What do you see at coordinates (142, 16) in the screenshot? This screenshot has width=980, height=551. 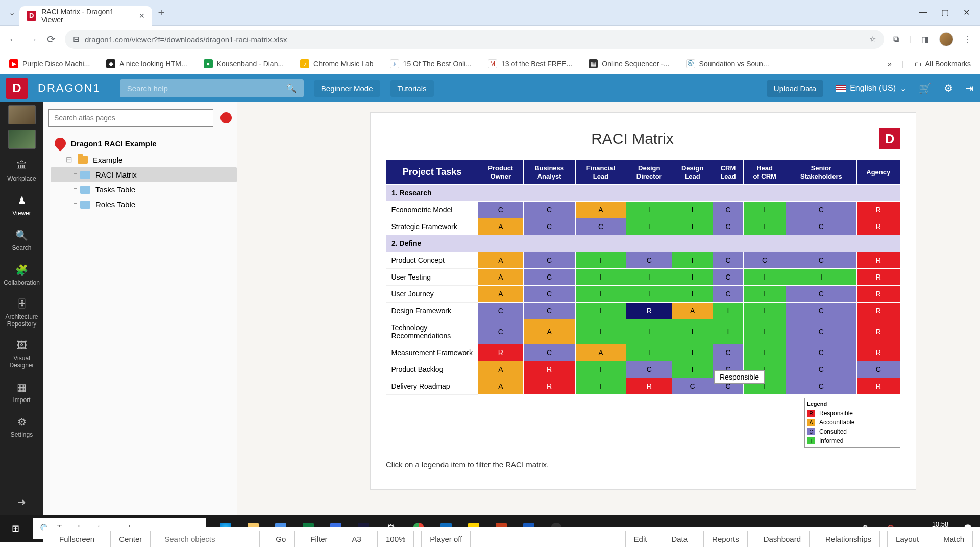 I see `close-tab-icon: ✕` at bounding box center [142, 16].